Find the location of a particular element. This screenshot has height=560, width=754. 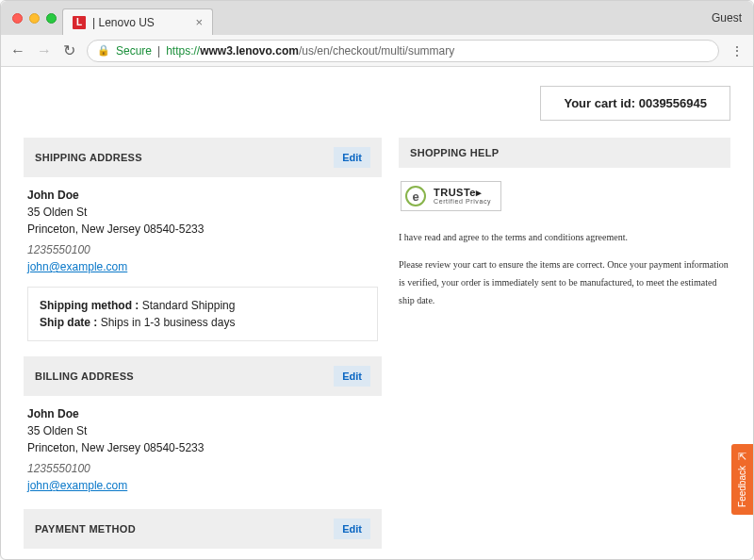

window-controls is located at coordinates (36, 18).